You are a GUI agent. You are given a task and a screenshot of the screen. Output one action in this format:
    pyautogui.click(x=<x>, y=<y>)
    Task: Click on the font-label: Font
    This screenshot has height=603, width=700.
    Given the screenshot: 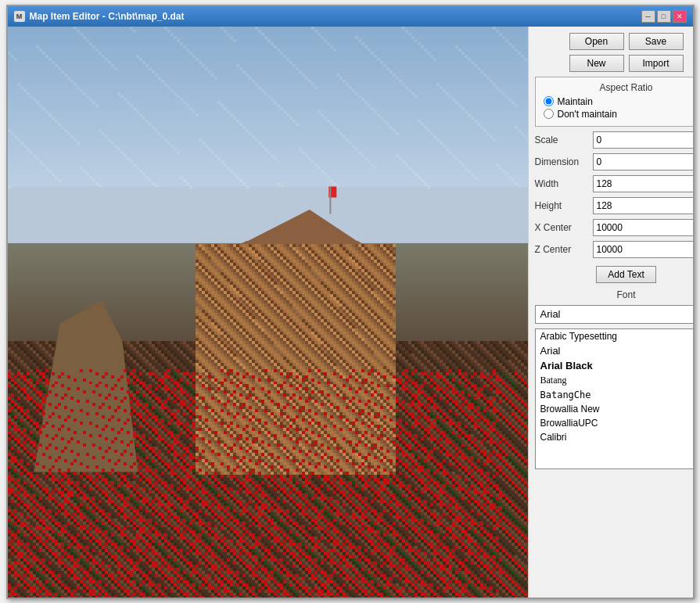 What is the action you would take?
    pyautogui.click(x=614, y=295)
    